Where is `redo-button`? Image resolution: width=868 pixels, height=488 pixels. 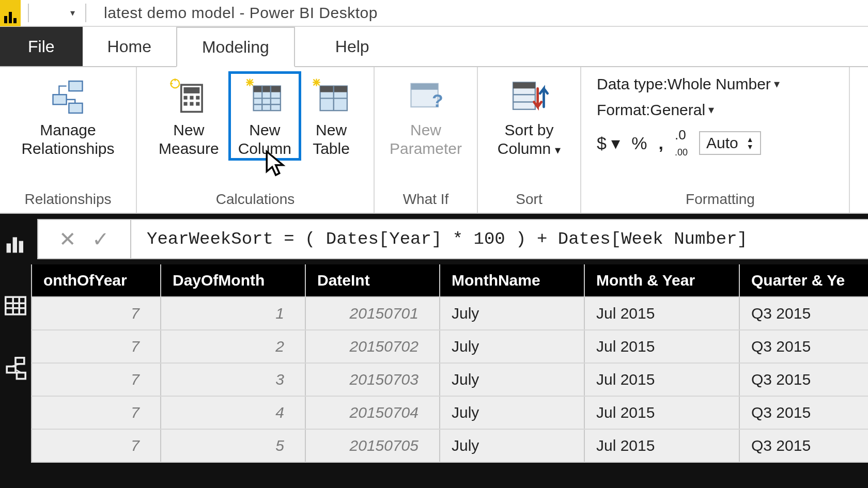
redo-button is located at coordinates (62, 13).